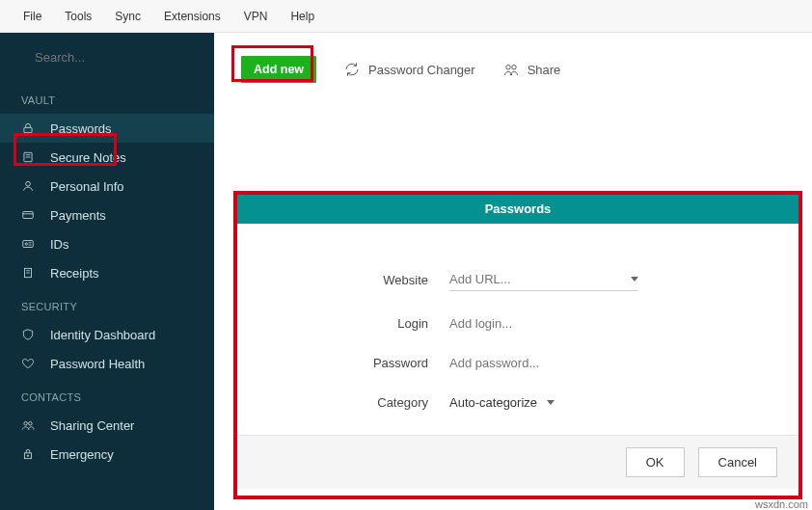 The height and width of the screenshot is (510, 812). Describe the element at coordinates (518, 462) in the screenshot. I see `panel-footer: OK Cancel` at that location.